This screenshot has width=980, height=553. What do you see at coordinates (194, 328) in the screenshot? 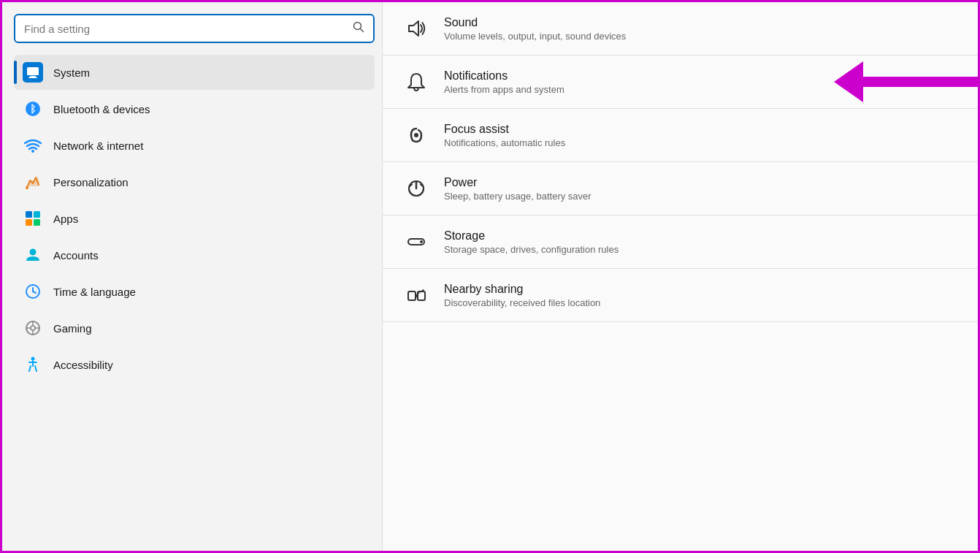
I see `sidebar-item-gaming: Gaming` at bounding box center [194, 328].